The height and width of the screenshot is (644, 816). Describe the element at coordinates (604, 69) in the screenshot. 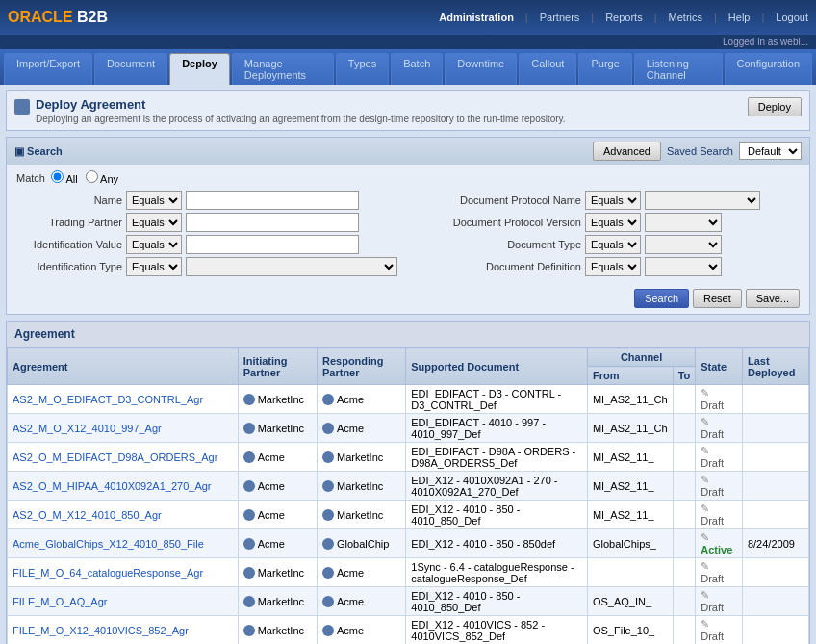

I see `tab-purge: Purge` at that location.